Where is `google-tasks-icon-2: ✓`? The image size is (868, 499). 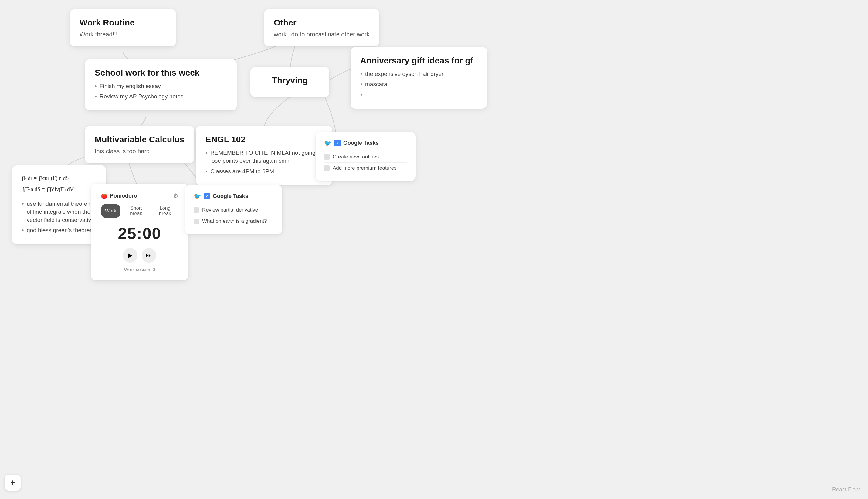 google-tasks-icon-2: ✓ is located at coordinates (207, 196).